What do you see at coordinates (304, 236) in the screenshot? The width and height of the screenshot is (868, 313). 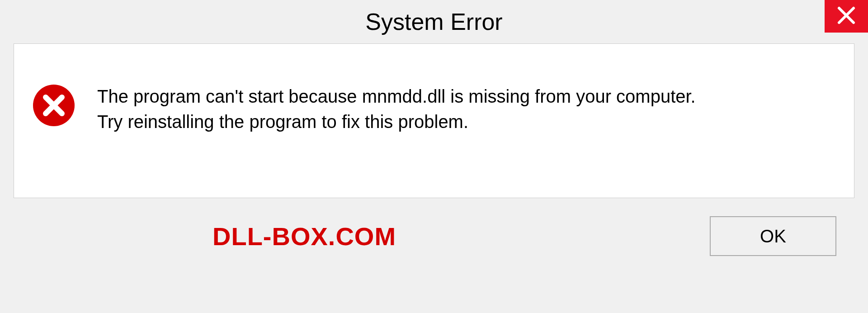 I see `brand-watermark: DLL-BOX.COM` at bounding box center [304, 236].